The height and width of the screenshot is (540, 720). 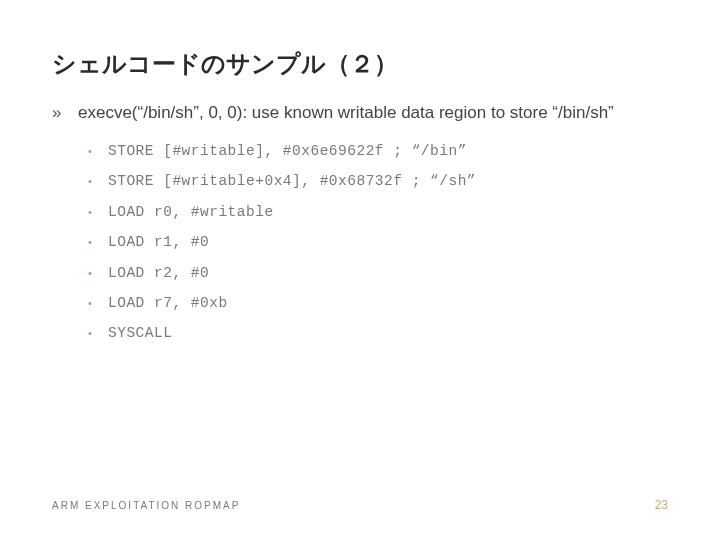 I want to click on list-item: • STORE [#writable], #0x6e69622f ; “/bin…, so click(x=378, y=151).